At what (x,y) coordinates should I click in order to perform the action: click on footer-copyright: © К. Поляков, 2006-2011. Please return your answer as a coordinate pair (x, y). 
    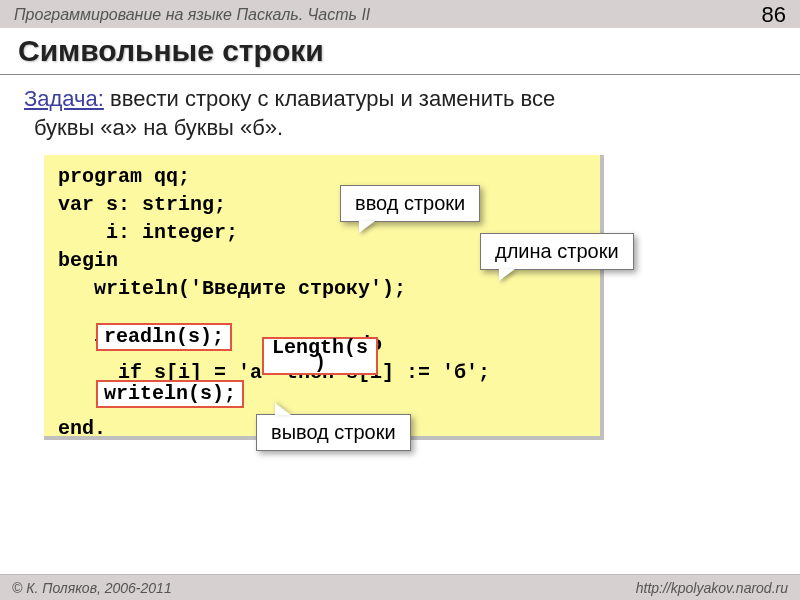
    Looking at the image, I should click on (92, 588).